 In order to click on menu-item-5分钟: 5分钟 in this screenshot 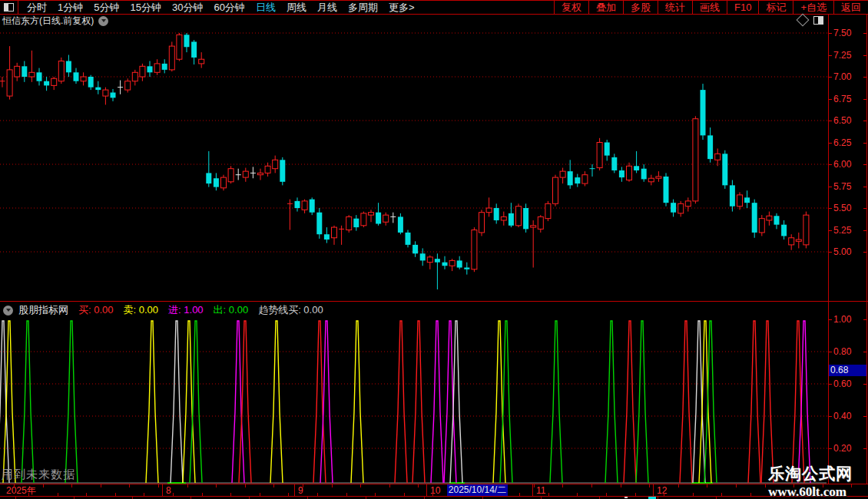, I will do `click(106, 8)`.